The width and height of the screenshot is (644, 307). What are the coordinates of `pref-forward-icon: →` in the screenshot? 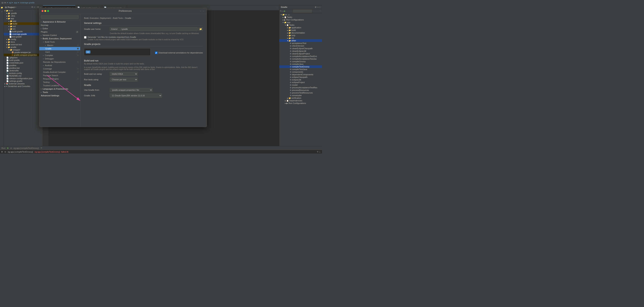 It's located at (204, 11).